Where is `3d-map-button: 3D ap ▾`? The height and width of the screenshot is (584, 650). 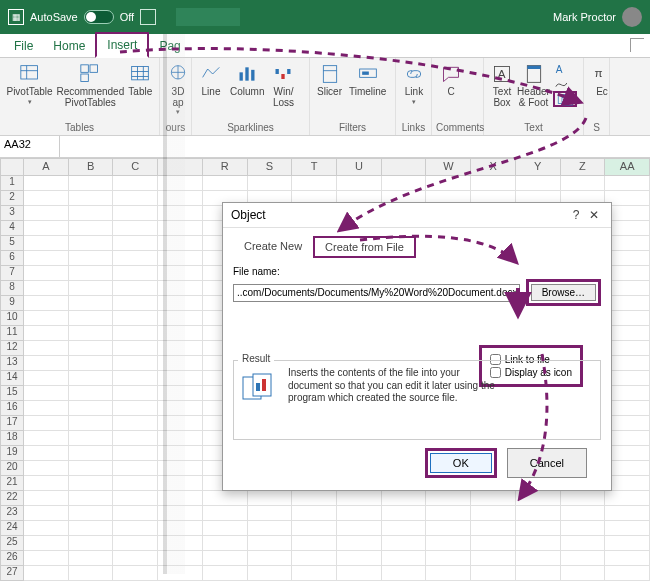 3d-map-button: 3D ap ▾ is located at coordinates (178, 88).